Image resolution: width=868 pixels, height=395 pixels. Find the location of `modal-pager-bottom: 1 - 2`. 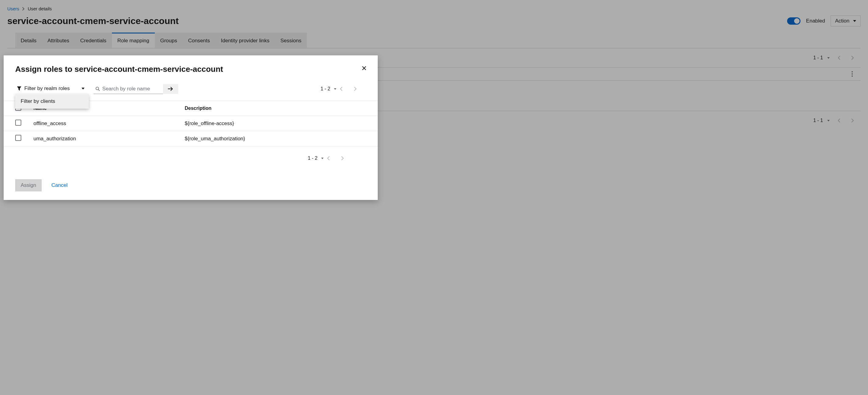

modal-pager-bottom: 1 - 2 is located at coordinates (191, 154).